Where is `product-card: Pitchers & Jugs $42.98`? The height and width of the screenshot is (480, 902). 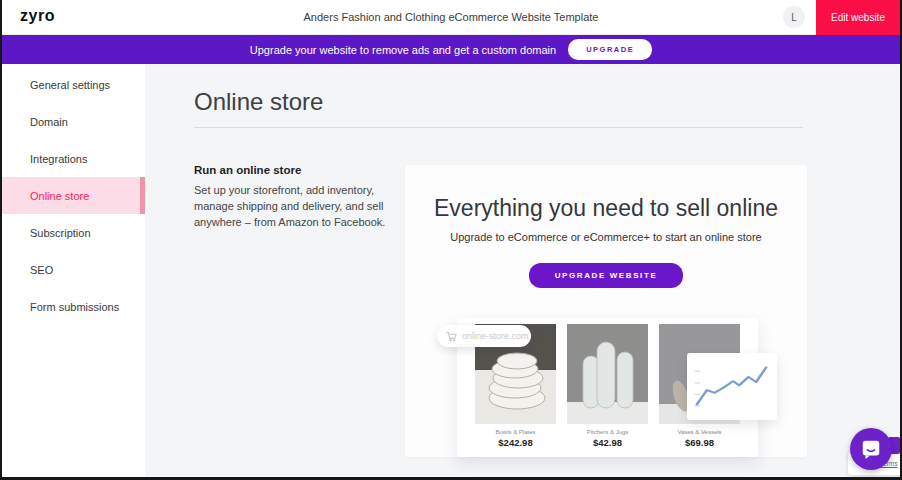 product-card: Pitchers & Jugs $42.98 is located at coordinates (608, 390).